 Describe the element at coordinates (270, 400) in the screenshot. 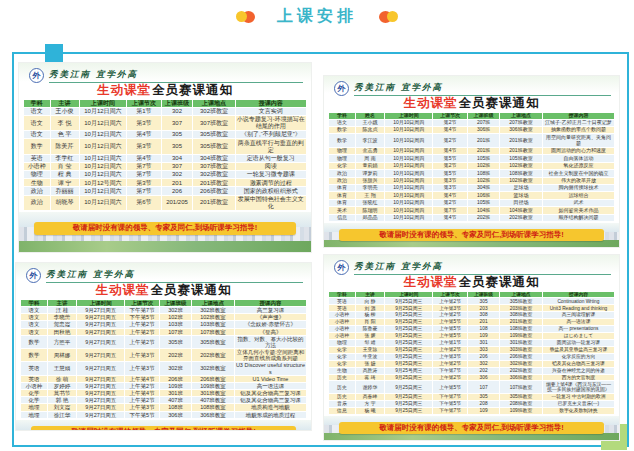

I see `cell: 铝及其化合物高三复习课` at that location.